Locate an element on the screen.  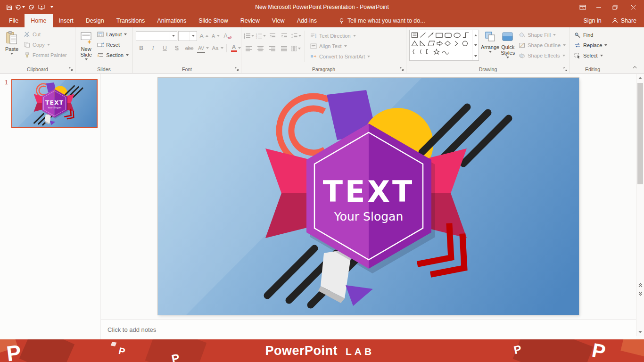
ribbon-group-drawing: Arrange Quick Styles Shape Fill Shape Ou… is located at coordinates (488, 50).